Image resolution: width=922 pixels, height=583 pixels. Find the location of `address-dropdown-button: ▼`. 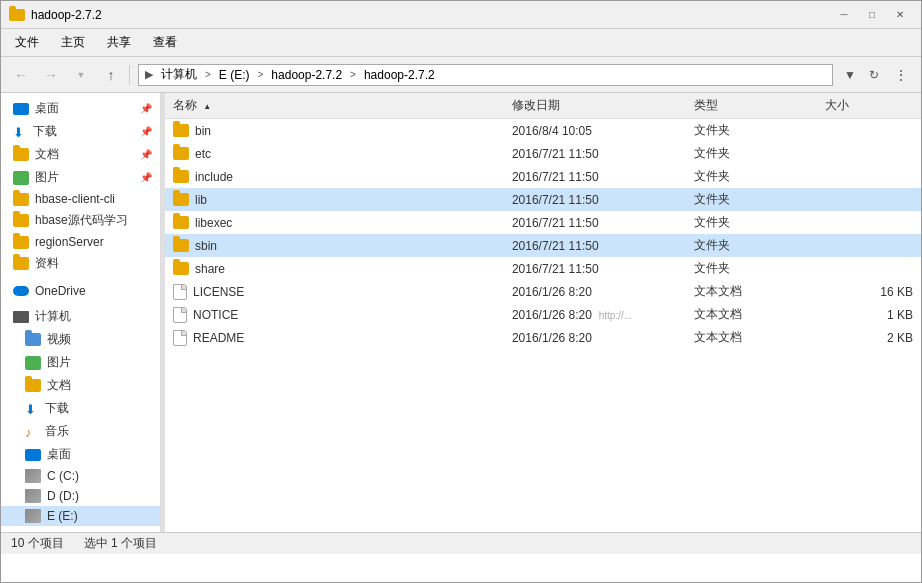

address-dropdown-button: ▼ is located at coordinates (850, 75).